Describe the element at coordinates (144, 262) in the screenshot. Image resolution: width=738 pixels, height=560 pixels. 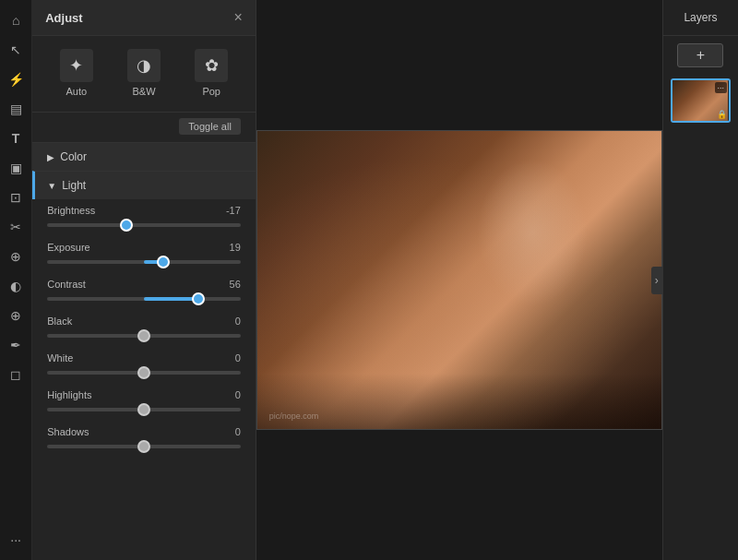
I see `exposure-track` at that location.